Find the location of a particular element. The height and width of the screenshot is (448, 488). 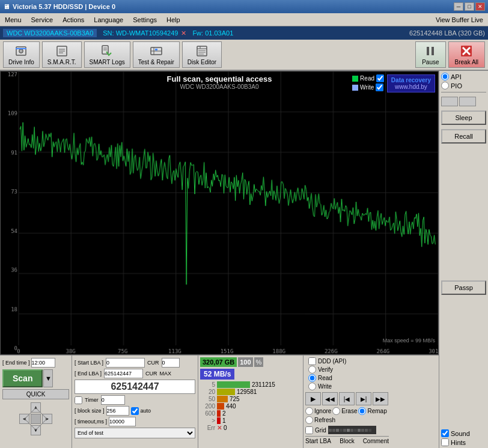

api-pio-options: API PIO is located at coordinates (464, 83).